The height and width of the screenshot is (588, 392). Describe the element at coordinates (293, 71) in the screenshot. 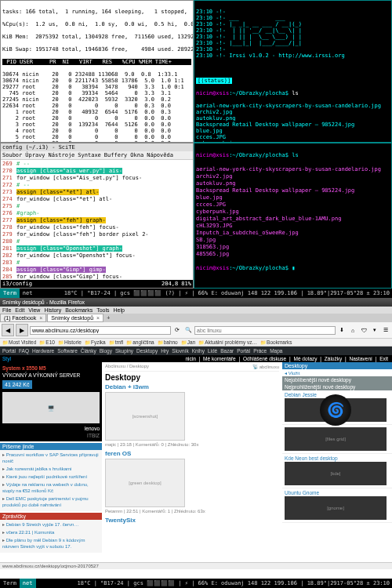

I see `irssi-window: 23:10 -!-23:10 -!- ___ ___23:10 -!- |_ _…` at that location.